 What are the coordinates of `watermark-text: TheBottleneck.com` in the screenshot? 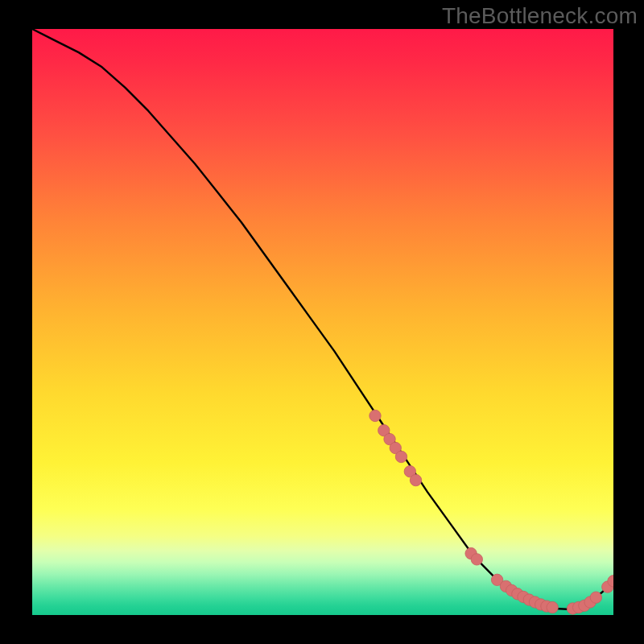 It's located at (539, 16).